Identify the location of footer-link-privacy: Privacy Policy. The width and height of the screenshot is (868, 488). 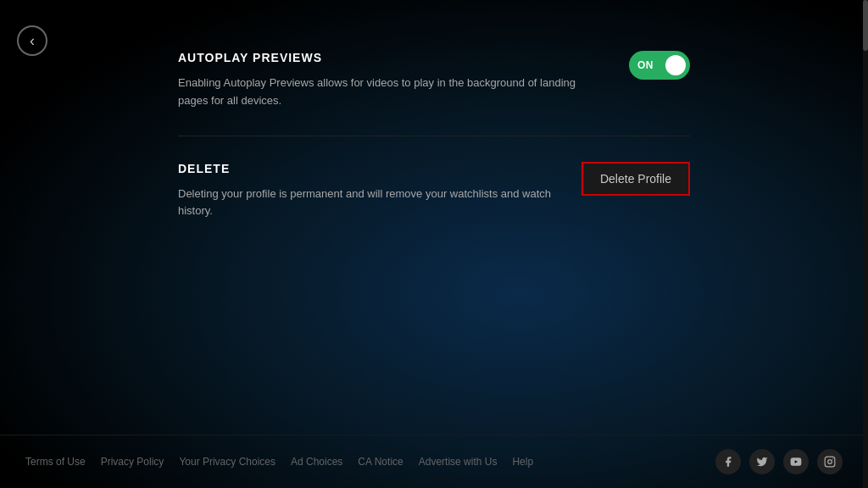
(132, 462).